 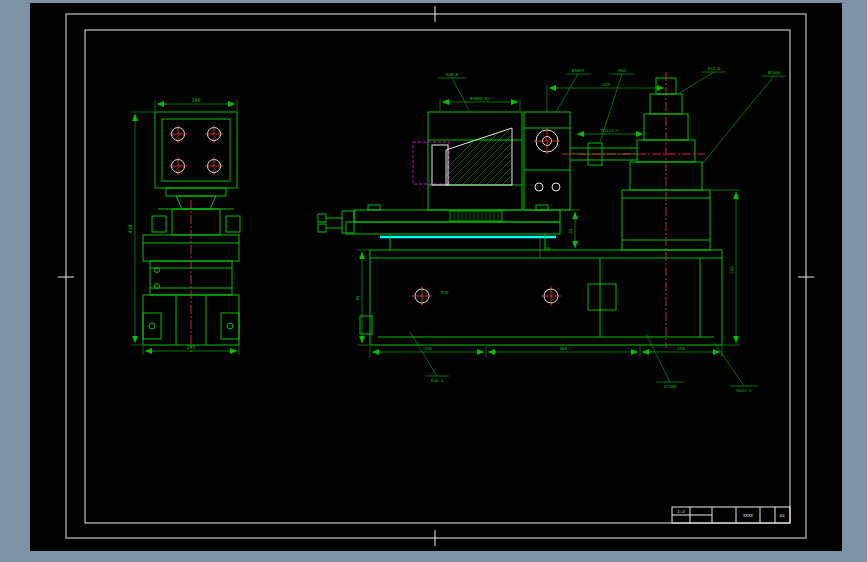 I want to click on dim-label-bottom-3: 250, so click(x=681, y=348).